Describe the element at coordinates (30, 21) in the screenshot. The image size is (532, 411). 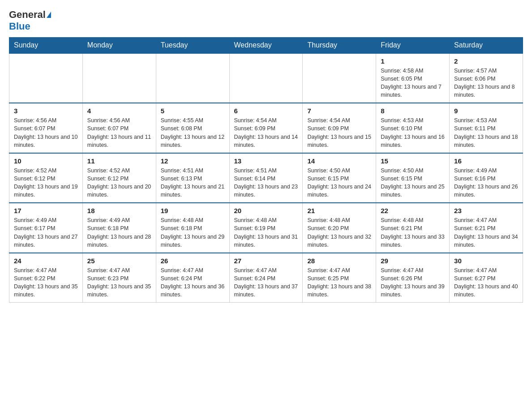
I see `logo: General Blue` at that location.